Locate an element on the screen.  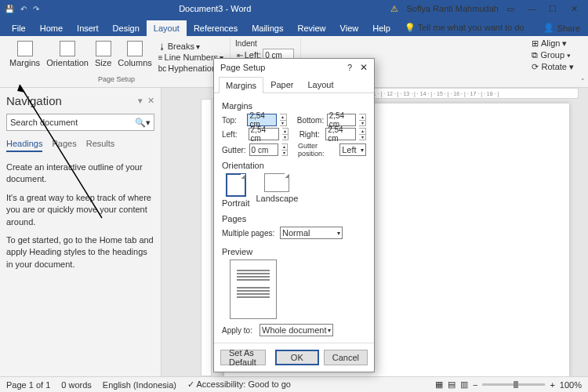
indent-label: Indent is located at coordinates (245, 44).